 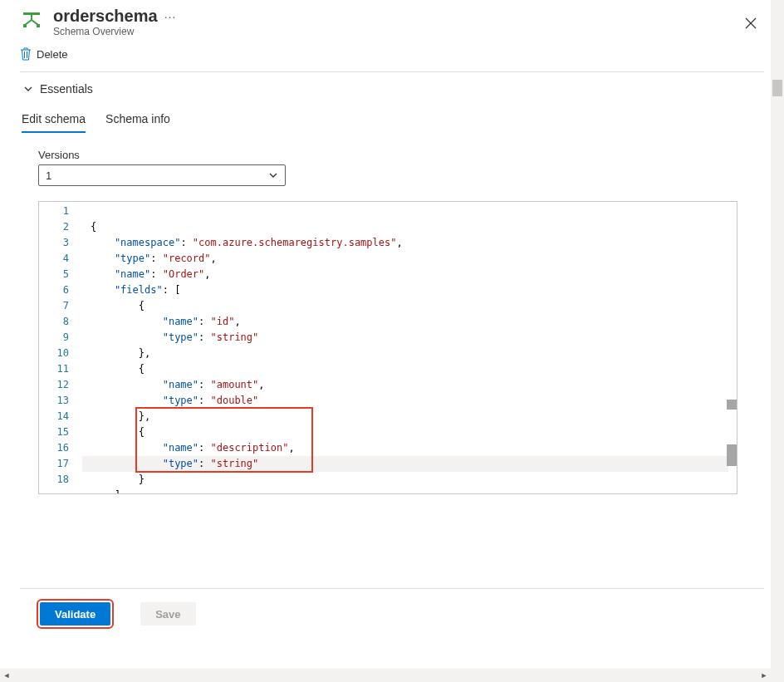 What do you see at coordinates (168, 614) in the screenshot?
I see `save-button: Save` at bounding box center [168, 614].